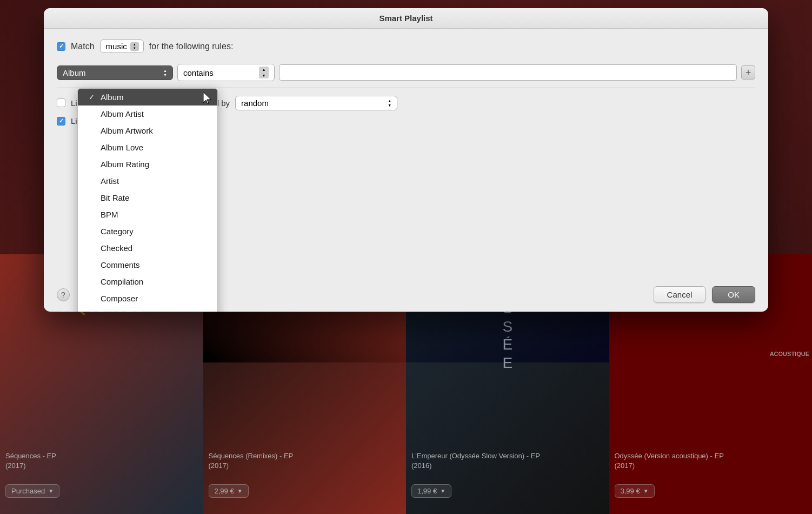  I want to click on match-row: Match music for the following rules:, so click(406, 47).